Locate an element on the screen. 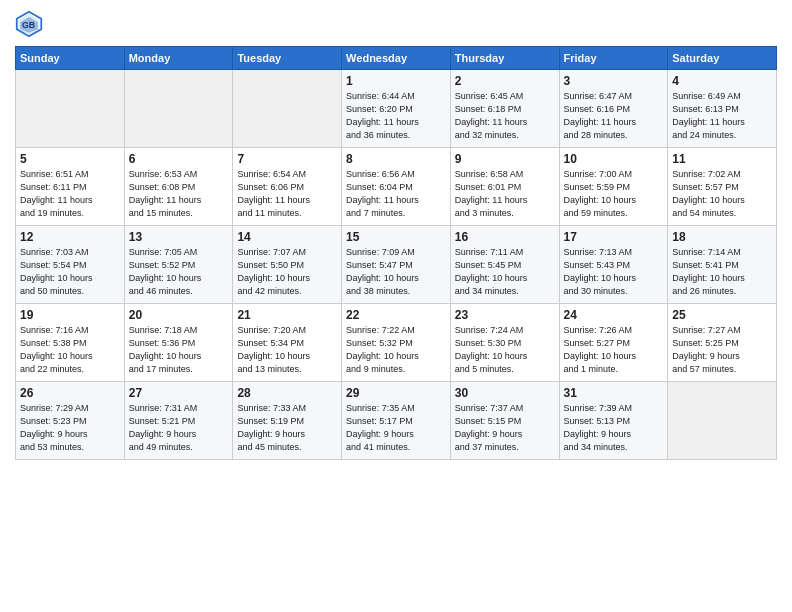  day-number: 27 is located at coordinates (179, 393).